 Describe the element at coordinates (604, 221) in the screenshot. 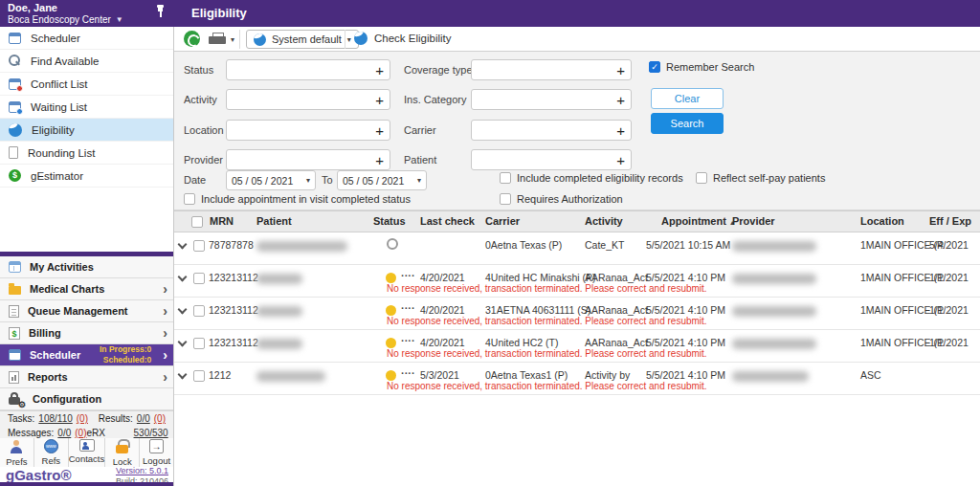

I see `column-activity: Activity` at that location.